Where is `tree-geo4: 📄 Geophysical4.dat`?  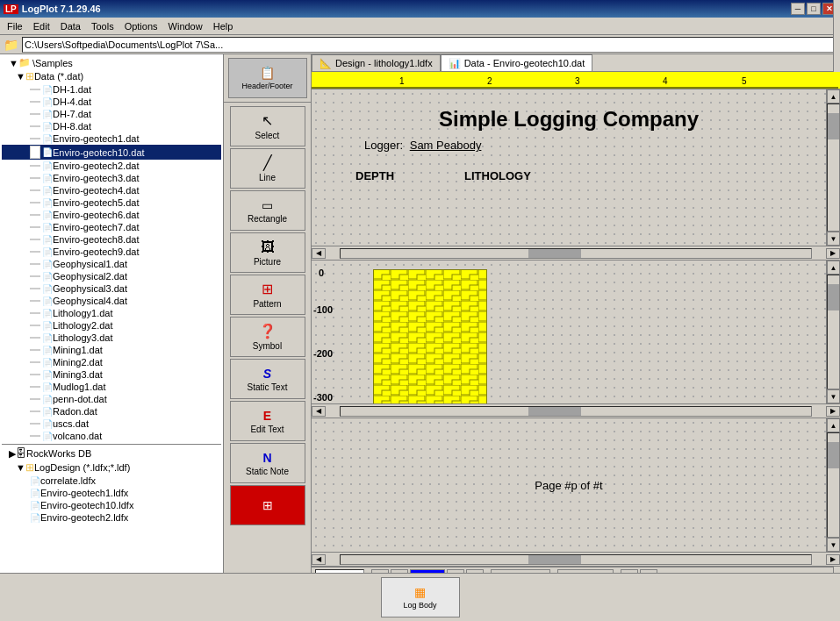
tree-geo4: 📄 Geophysical4.dat is located at coordinates (111, 301).